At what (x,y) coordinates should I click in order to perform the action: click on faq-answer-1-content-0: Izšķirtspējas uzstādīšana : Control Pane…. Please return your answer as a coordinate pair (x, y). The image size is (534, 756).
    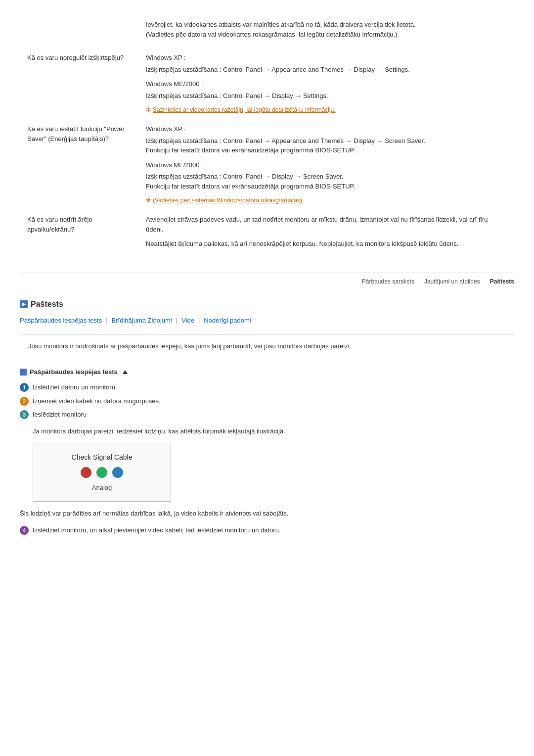
    Looking at the image, I should click on (326, 70).